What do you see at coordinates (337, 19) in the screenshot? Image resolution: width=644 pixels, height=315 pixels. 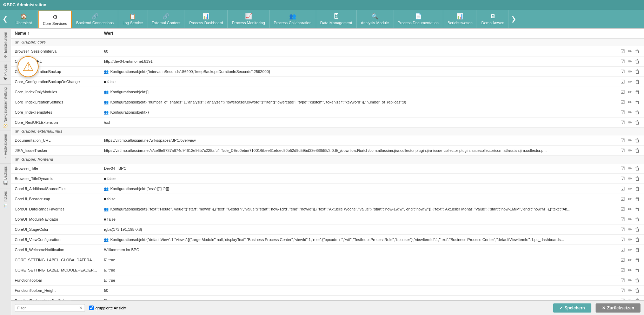 I see `tab-data-management: 🗄 Data Management` at bounding box center [337, 19].